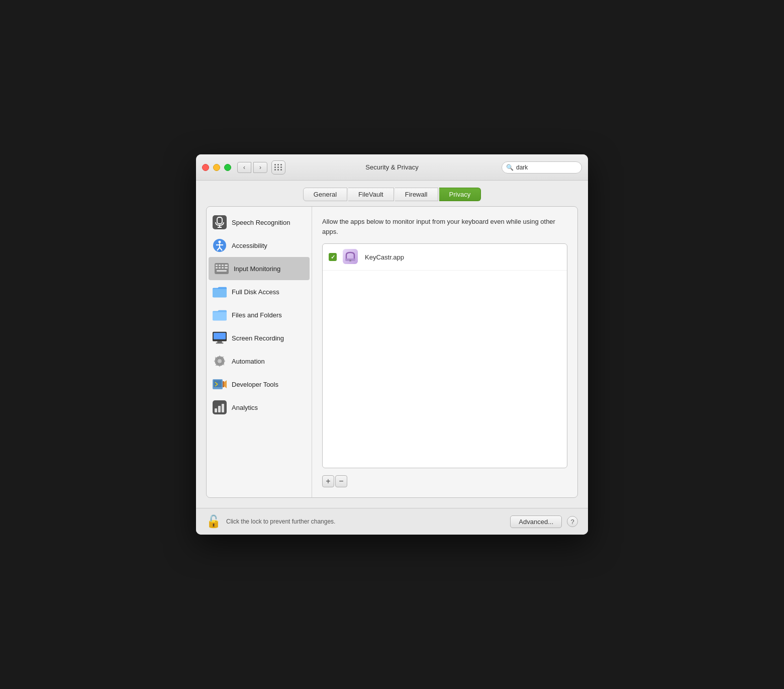 The image size is (784, 689). What do you see at coordinates (220, 315) in the screenshot?
I see `folder2-icon` at bounding box center [220, 315].